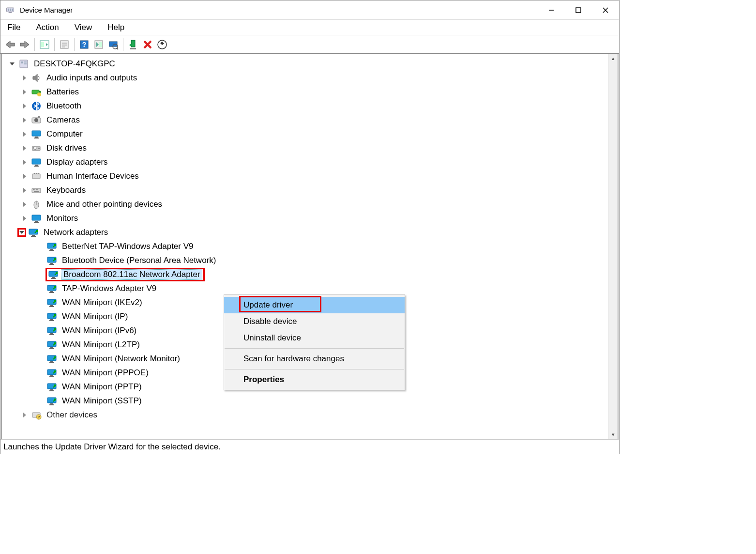 This screenshot has height=554, width=756. I want to click on tree-category: Disk drives, so click(305, 148).